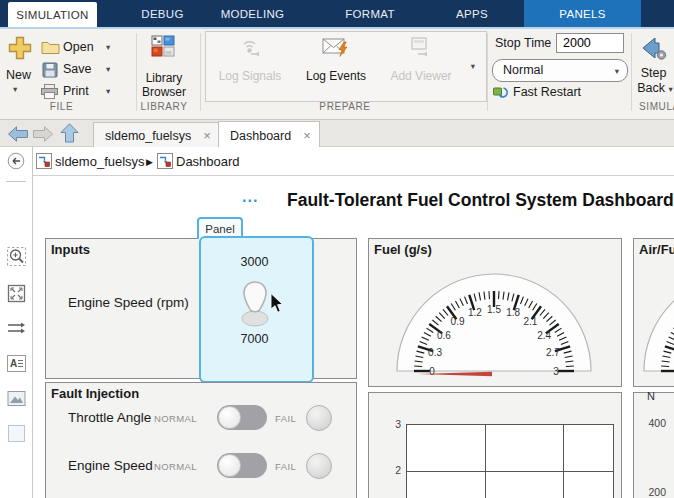  I want to click on section-file: FILE, so click(62, 106).